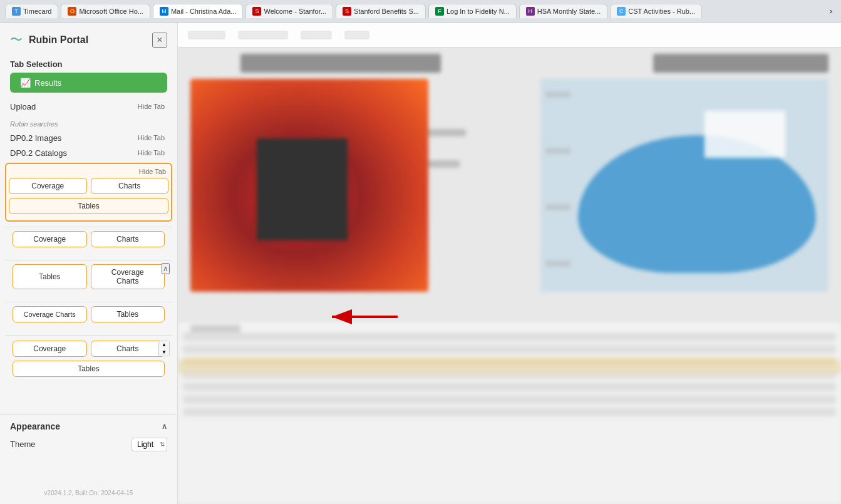  Describe the element at coordinates (89, 369) in the screenshot. I see `group5-tables-button: Tables` at that location.